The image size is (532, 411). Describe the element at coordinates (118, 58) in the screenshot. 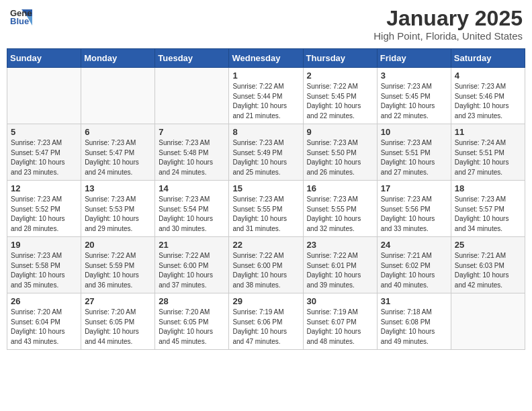

I see `weekday-header: Monday` at that location.